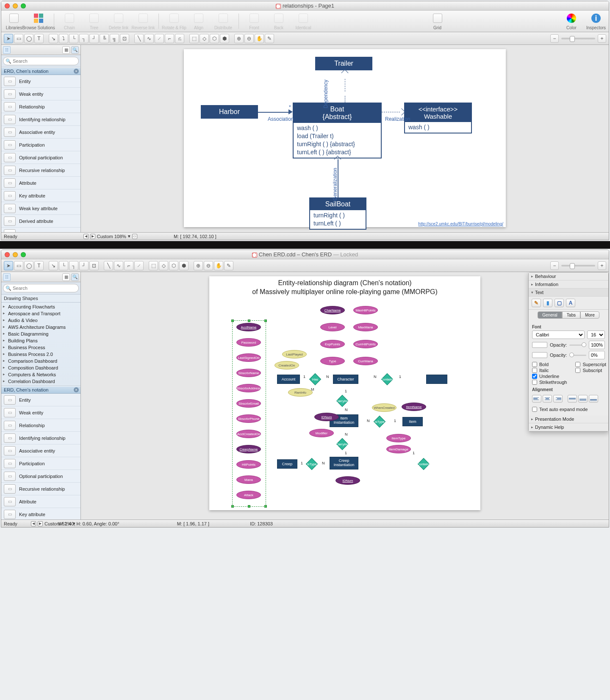 Image resolution: width=610 pixels, height=700 pixels. Describe the element at coordinates (548, 303) in the screenshot. I see `fill-icon: ▮` at that location.